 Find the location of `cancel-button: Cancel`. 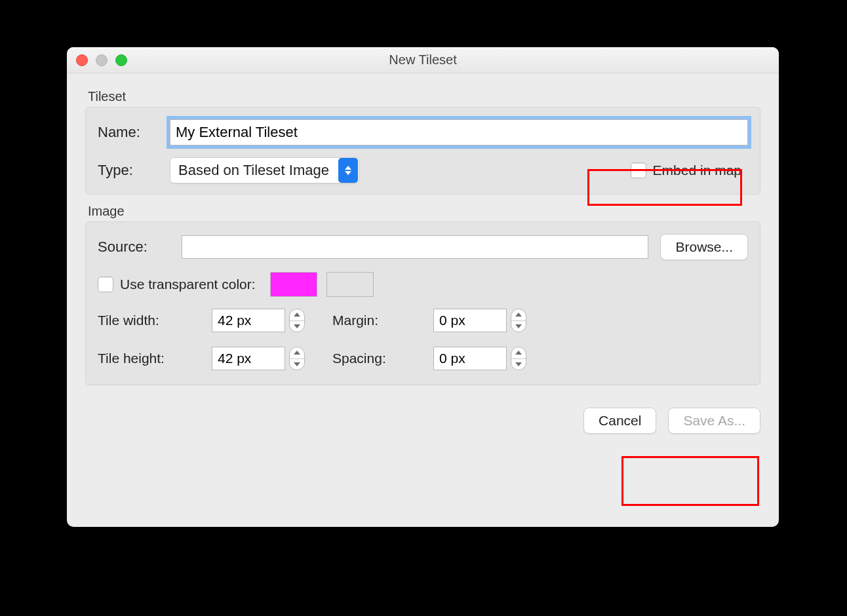

cancel-button: Cancel is located at coordinates (620, 421).